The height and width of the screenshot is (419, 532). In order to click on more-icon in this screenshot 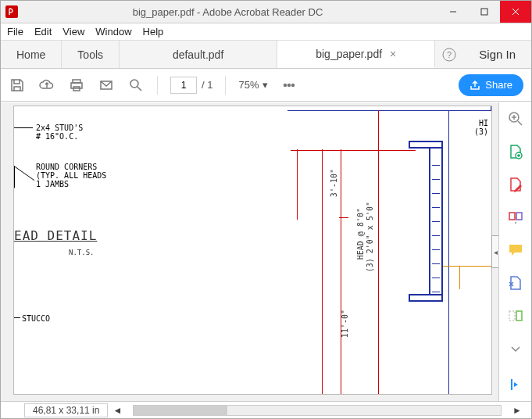, I will do `click(289, 85)`.